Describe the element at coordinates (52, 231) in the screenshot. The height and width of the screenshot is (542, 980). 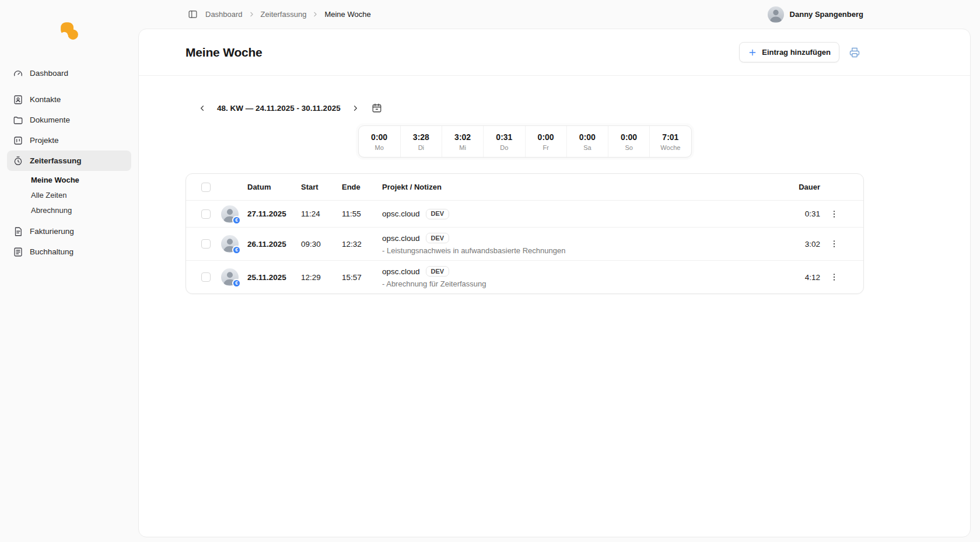
I see `sidebar-item-label: Fakturierung` at that location.